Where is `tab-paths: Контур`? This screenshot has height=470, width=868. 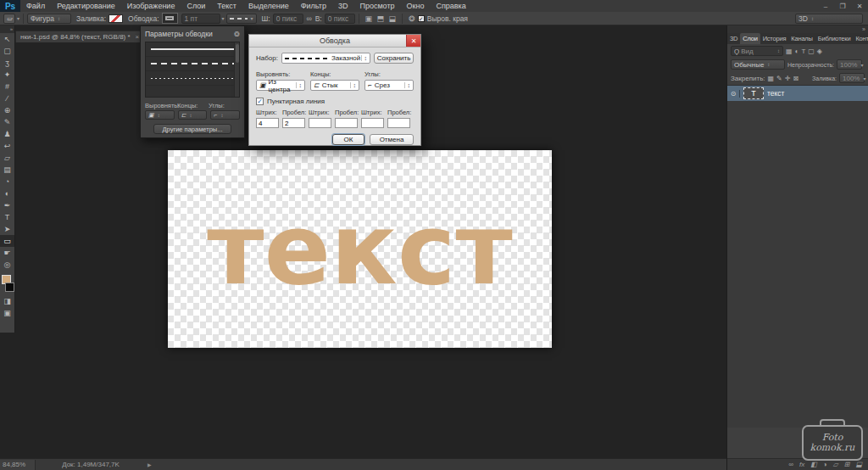 tab-paths: Контур is located at coordinates (860, 39).